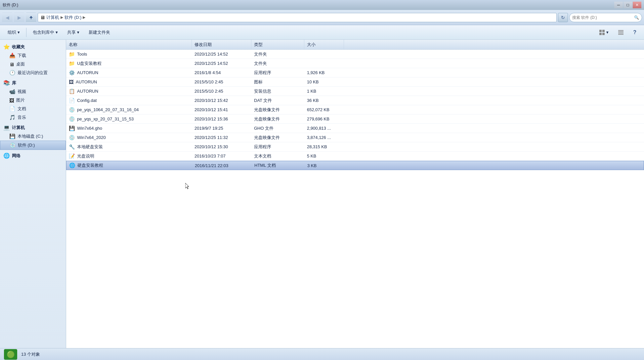  What do you see at coordinates (33, 47) in the screenshot?
I see `sidebar-favorites-header: ⭐ 收藏夹` at bounding box center [33, 47].